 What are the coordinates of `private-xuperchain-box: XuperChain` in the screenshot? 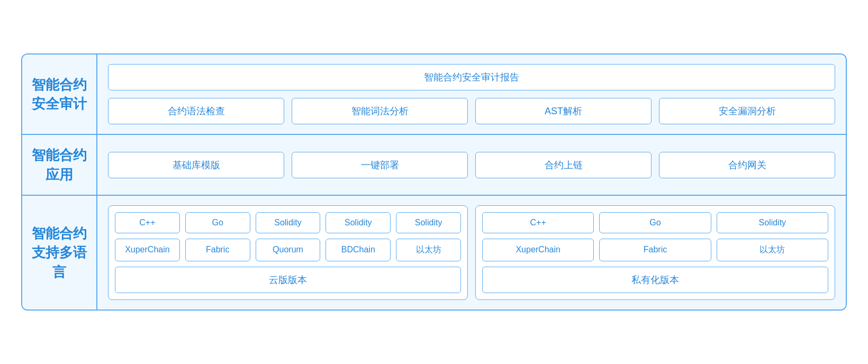 It's located at (538, 250).